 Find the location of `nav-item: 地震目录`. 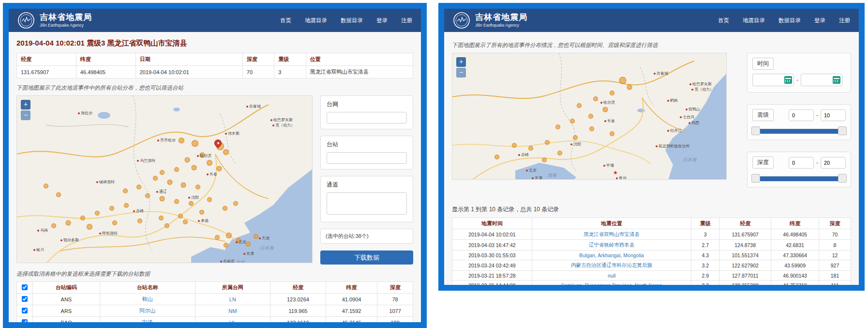

nav-item: 地震目录 is located at coordinates (316, 20).